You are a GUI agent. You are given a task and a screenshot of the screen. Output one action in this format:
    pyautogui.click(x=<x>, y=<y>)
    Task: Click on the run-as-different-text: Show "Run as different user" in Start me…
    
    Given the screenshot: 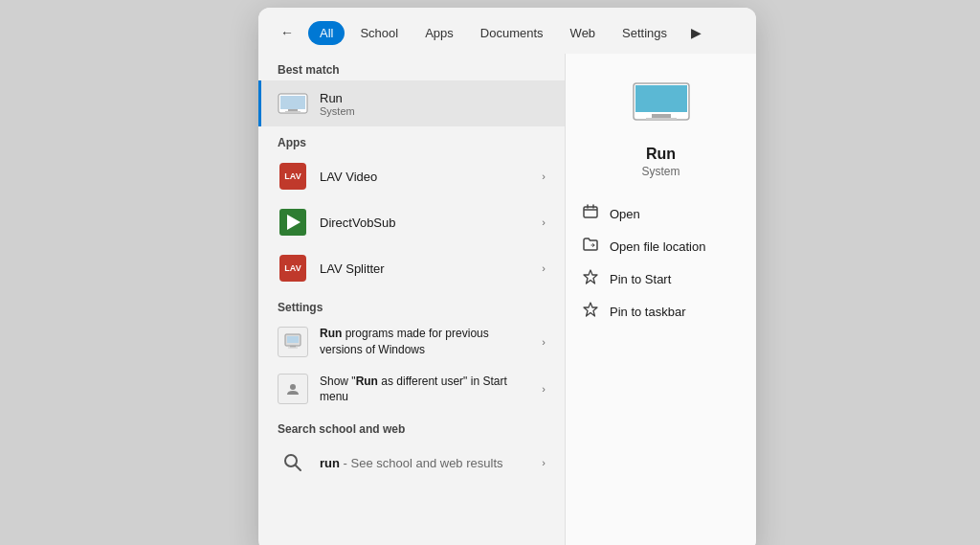 What is the action you would take?
    pyautogui.click(x=427, y=390)
    